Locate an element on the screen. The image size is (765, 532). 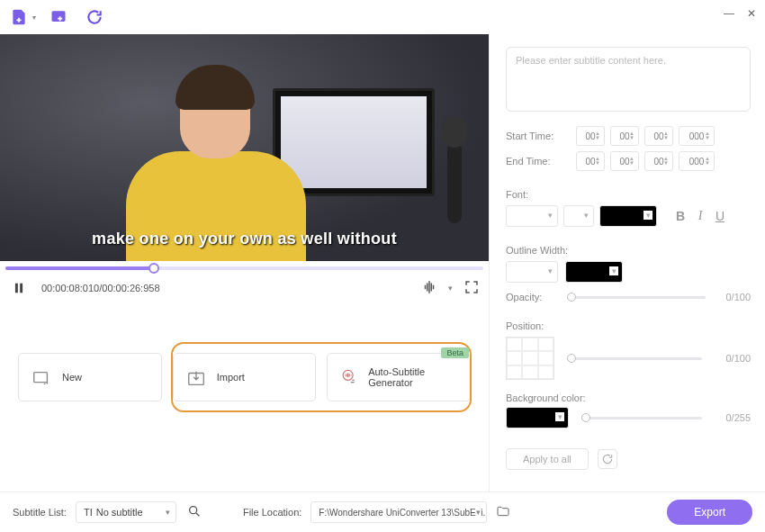
end-mm: 00▲▼ is located at coordinates (625, 161).